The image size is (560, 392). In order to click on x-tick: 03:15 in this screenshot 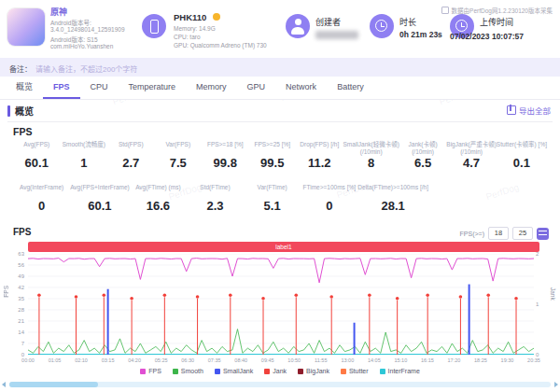, I will do `click(108, 360)`.